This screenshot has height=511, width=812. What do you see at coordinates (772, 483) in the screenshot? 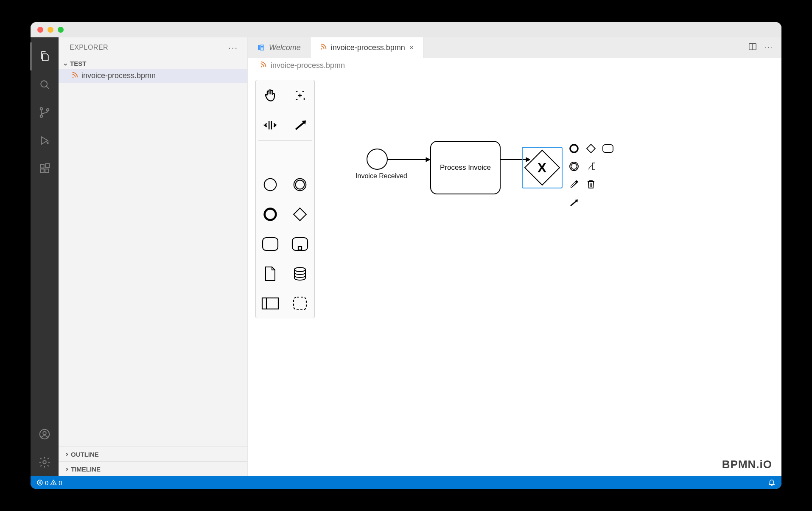
I see `notifications-button` at bounding box center [772, 483].